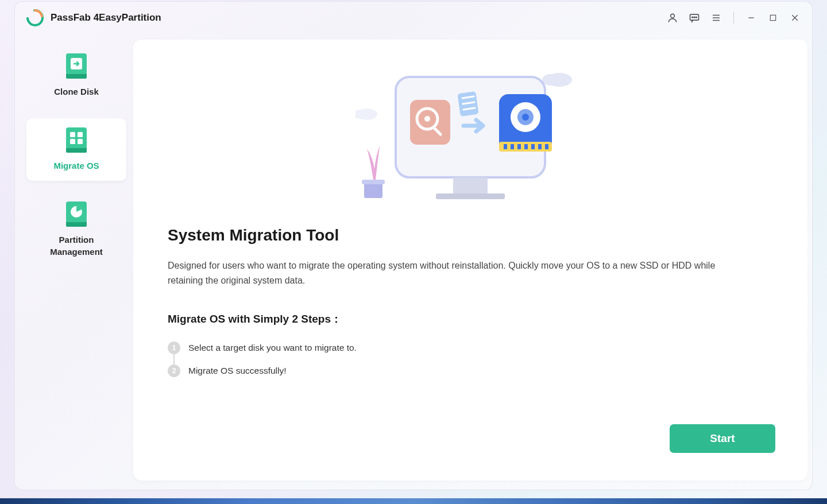 Image resolution: width=827 pixels, height=504 pixels. What do you see at coordinates (673, 18) in the screenshot?
I see `user-icon` at bounding box center [673, 18].